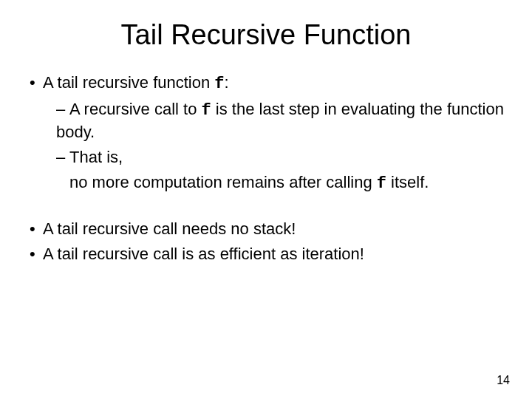 The width and height of the screenshot is (532, 399). Describe the element at coordinates (266, 208) in the screenshot. I see `spacer` at that location.